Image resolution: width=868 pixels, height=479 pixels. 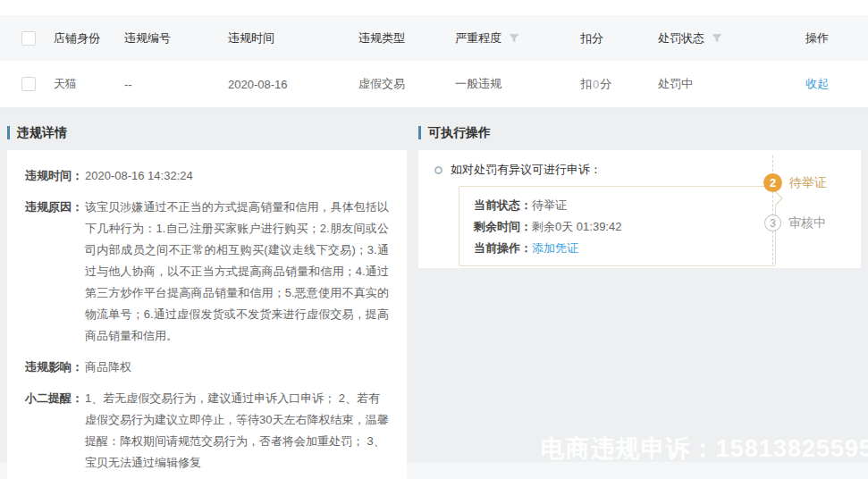 I want to click on row-violation-time: 2020-08-16, so click(x=293, y=84).